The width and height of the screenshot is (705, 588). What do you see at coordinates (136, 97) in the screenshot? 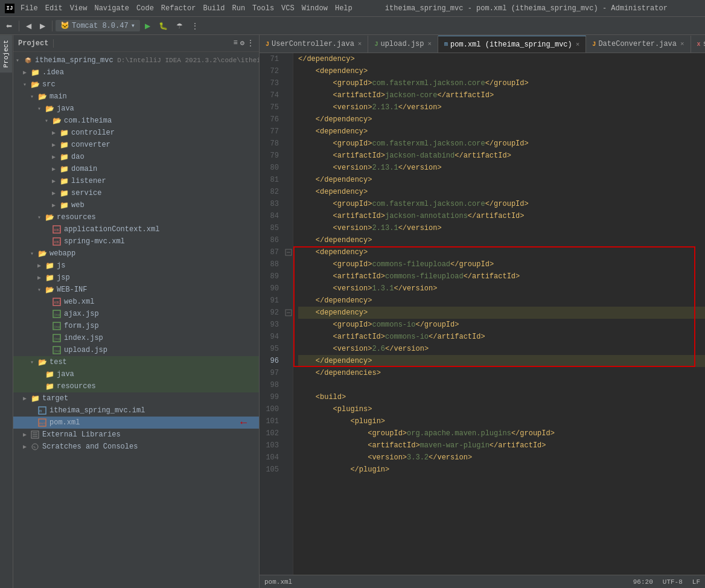
I see `tree-main: ▾ 📂 main` at bounding box center [136, 97].